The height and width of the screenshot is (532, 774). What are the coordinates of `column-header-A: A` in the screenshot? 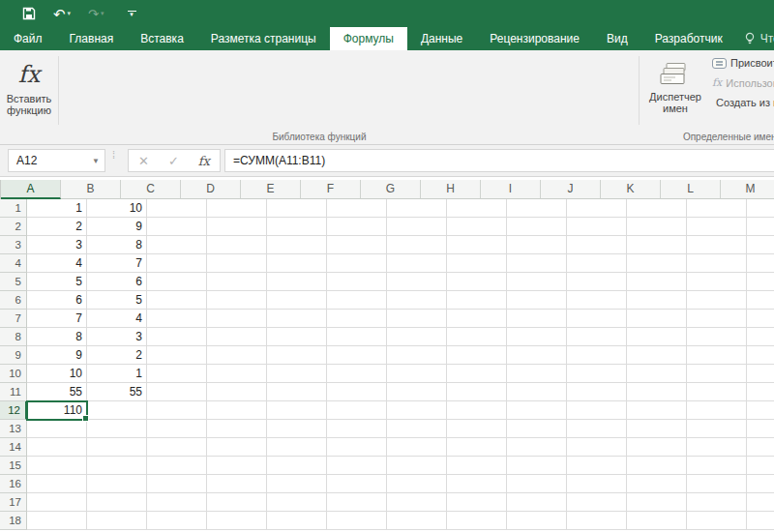 It's located at (31, 190).